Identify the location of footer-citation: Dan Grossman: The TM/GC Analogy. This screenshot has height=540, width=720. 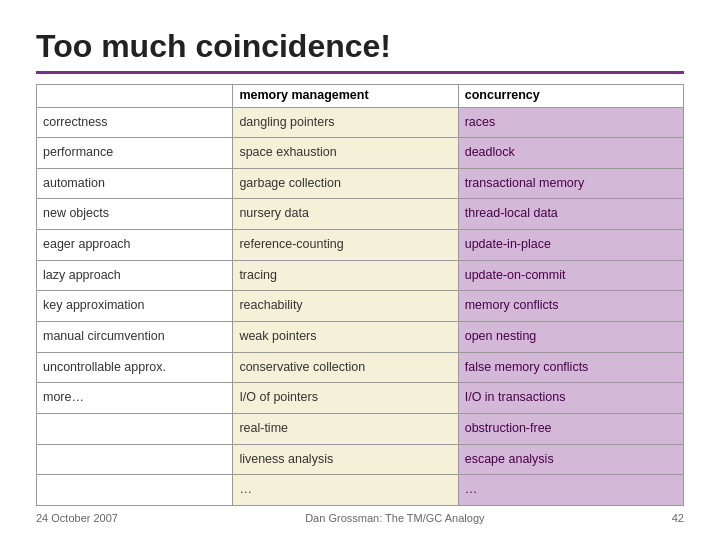
(394, 518).